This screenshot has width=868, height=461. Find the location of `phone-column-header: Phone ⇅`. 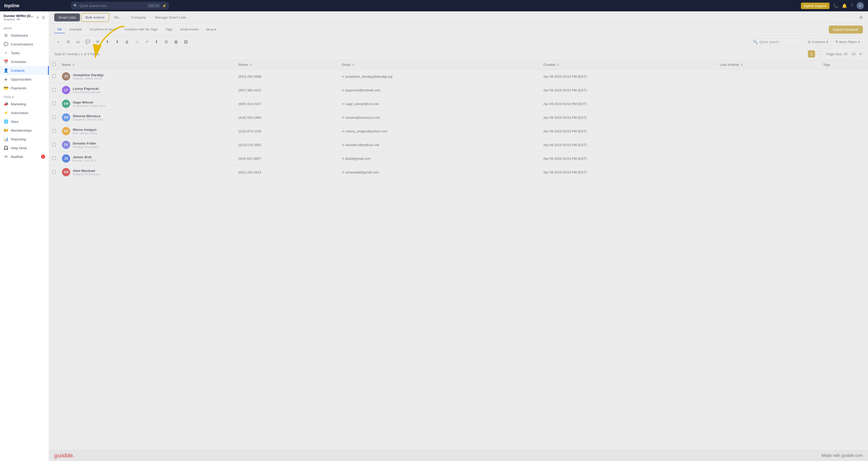

phone-column-header: Phone ⇅ is located at coordinates (287, 65).